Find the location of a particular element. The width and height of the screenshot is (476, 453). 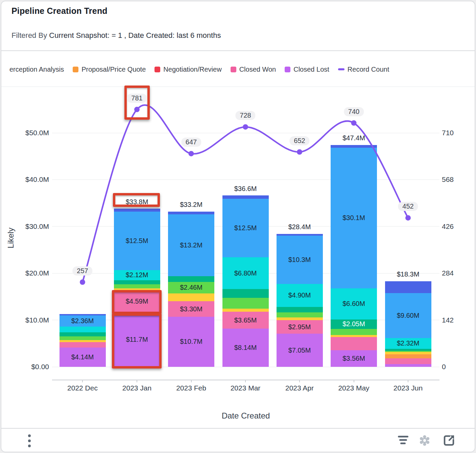

y-axis-tick-label: $0.00 is located at coordinates (30, 367).